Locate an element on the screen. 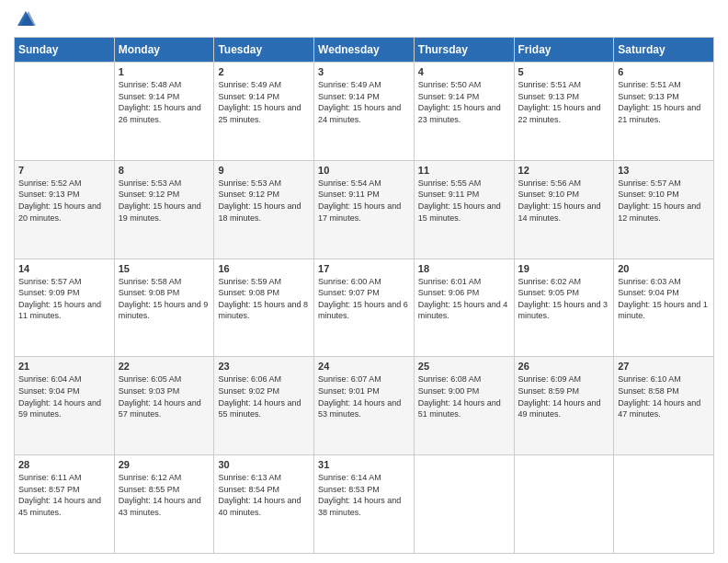 The image size is (728, 563). day-info: Sunrise: 5:51 AMSunset: 9:13 PMDaylight:… is located at coordinates (664, 102).